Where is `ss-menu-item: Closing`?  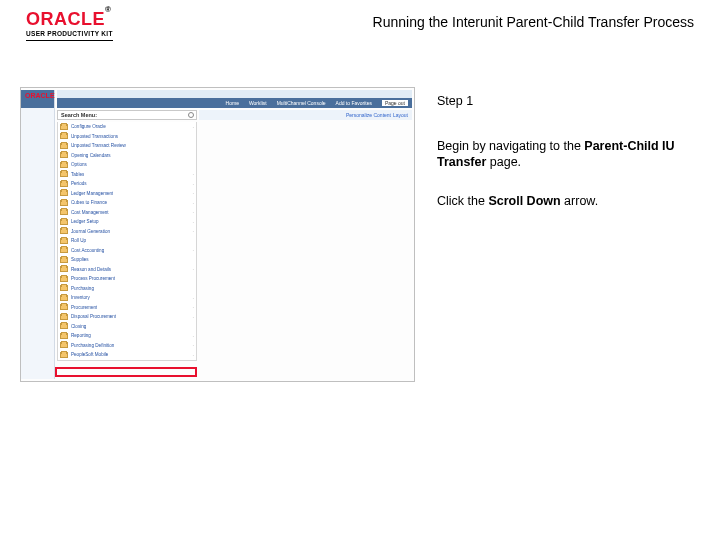
ss-menu-item: Closing is located at coordinates (127, 327).